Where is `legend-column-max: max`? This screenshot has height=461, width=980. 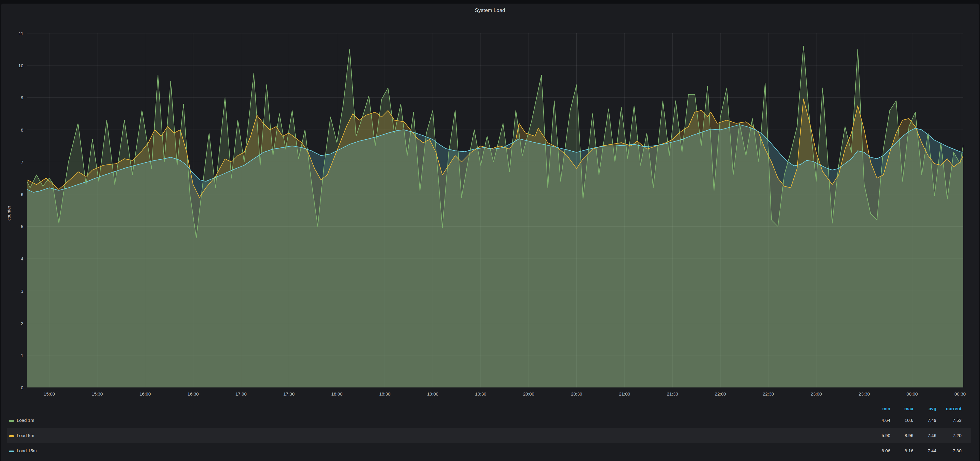 legend-column-max: max is located at coordinates (902, 409).